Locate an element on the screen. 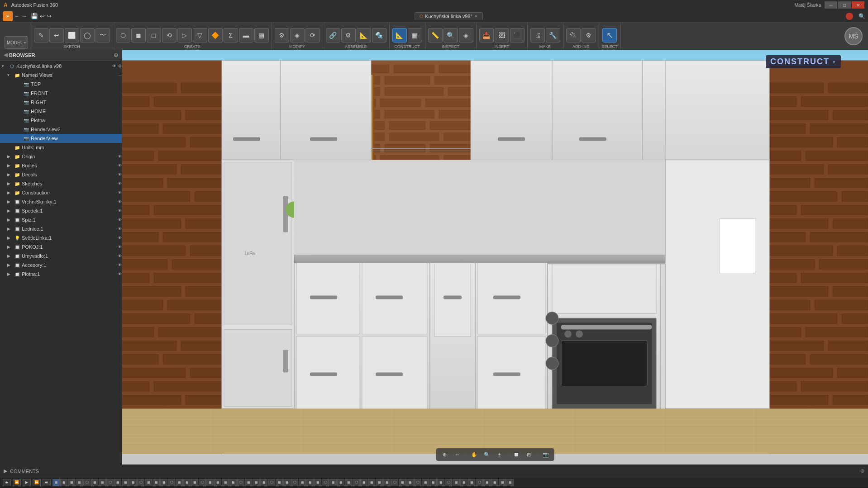 Image resolution: width=868 pixels, height=488 pixels. tl-event-19: ◼ is located at coordinates (195, 483).